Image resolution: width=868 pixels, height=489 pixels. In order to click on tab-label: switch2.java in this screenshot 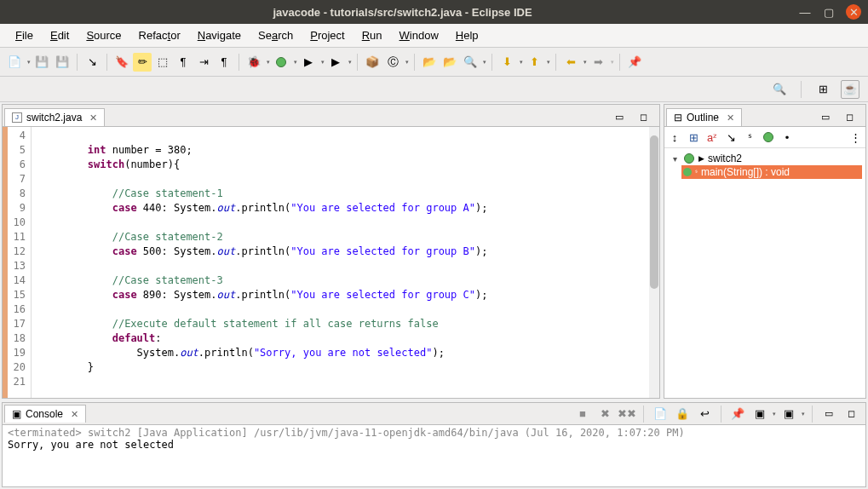, I will do `click(55, 118)`.